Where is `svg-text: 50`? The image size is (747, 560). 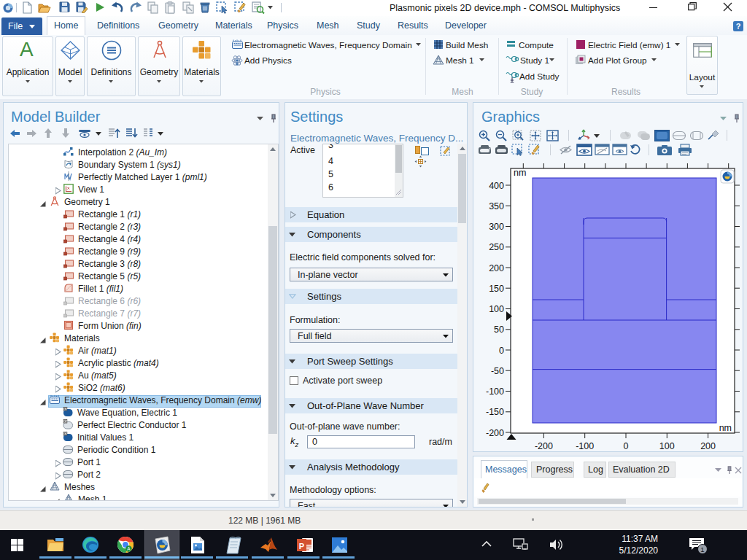 svg-text: 50 is located at coordinates (499, 330).